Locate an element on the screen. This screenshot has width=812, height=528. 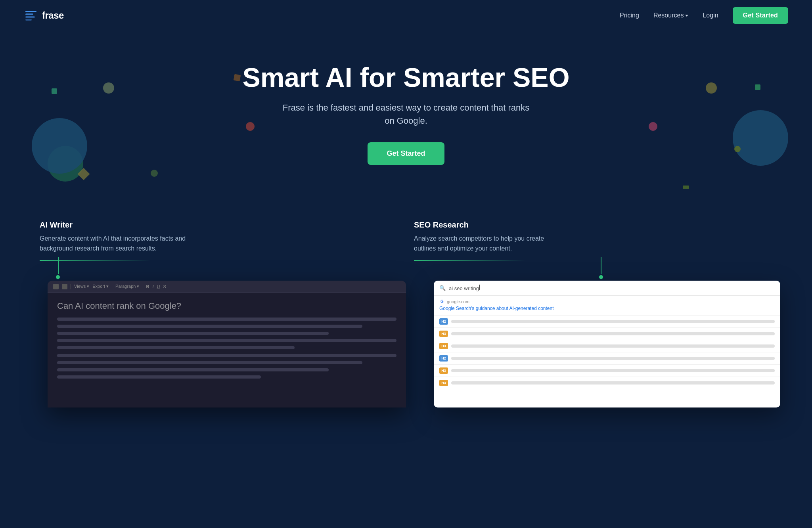
seo-container: 🔍 ai seo writing G google.com Google Sea… is located at coordinates (601, 338).